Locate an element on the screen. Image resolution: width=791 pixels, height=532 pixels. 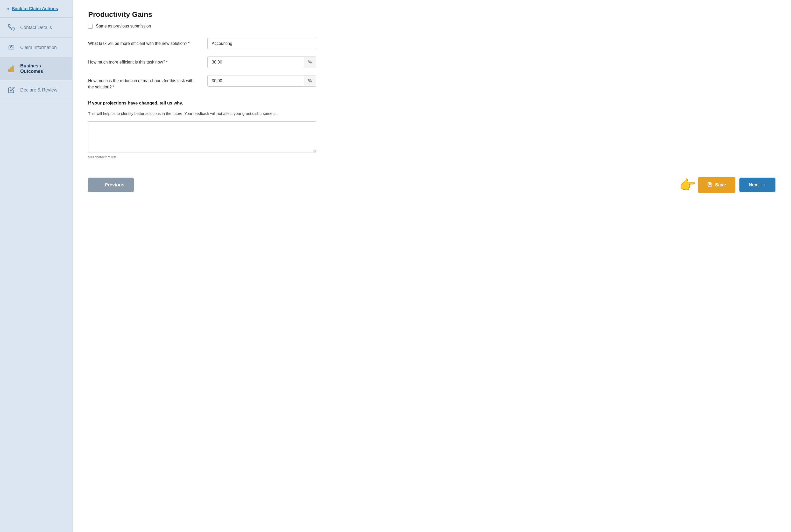
sidebar-item-business-outcomes-label: Business Outcomes is located at coordinates (43, 69).